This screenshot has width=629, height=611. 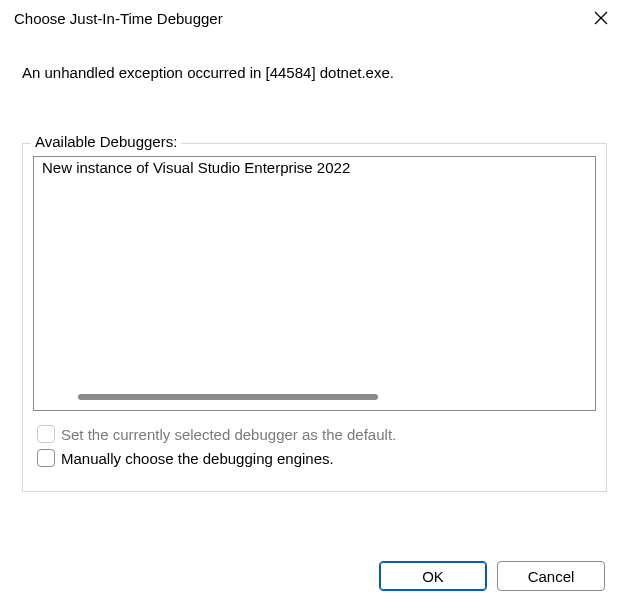 I want to click on list-item: New instance of Visual Studio Enterprise…, so click(x=314, y=168).